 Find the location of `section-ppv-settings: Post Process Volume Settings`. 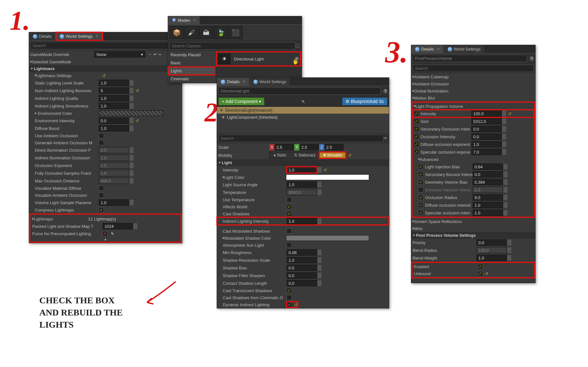

section-ppv-settings: Post Process Volume Settings is located at coordinates (473, 235).